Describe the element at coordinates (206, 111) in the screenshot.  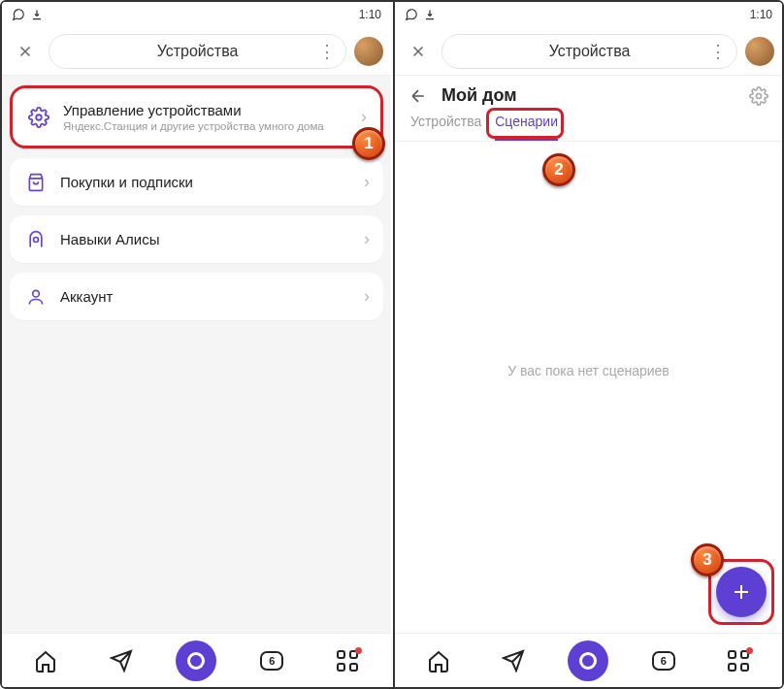
I see `menu-item-title: Управление устройствами` at that location.